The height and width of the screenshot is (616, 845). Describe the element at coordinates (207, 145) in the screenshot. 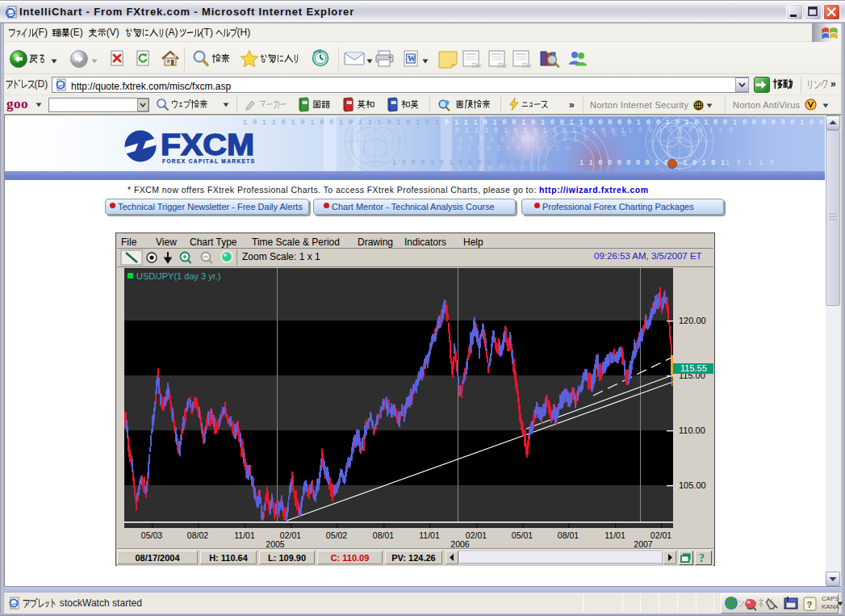

I see `svg-text: FXCM` at that location.